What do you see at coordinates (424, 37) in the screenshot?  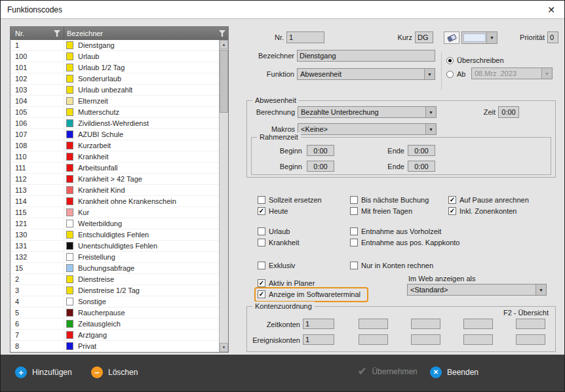 I see `kurz-field: DG` at bounding box center [424, 37].